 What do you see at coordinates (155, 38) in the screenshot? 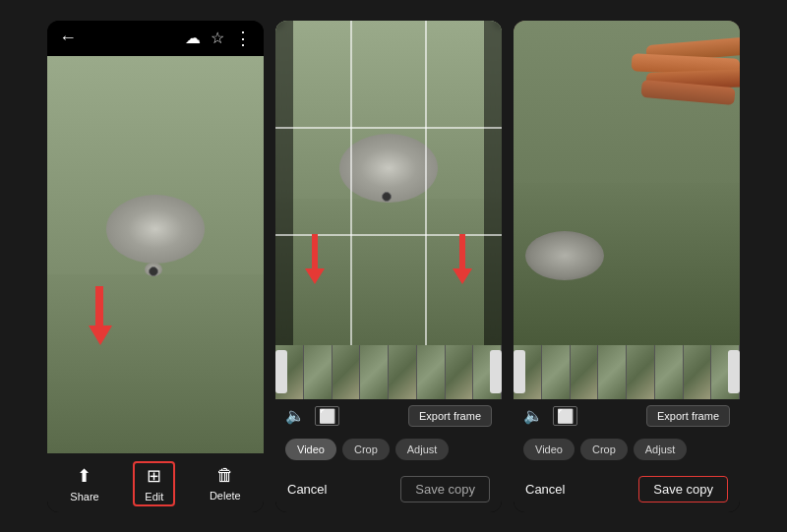
I see `top-bar-1: ← ☁ ☆ ⋮` at bounding box center [155, 38].